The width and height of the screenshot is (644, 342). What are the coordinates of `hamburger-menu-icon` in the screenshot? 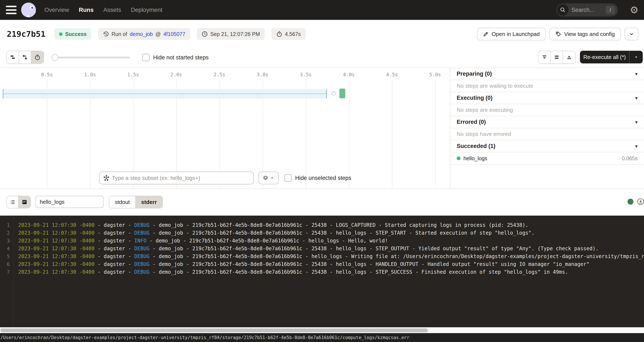 It's located at (11, 10).